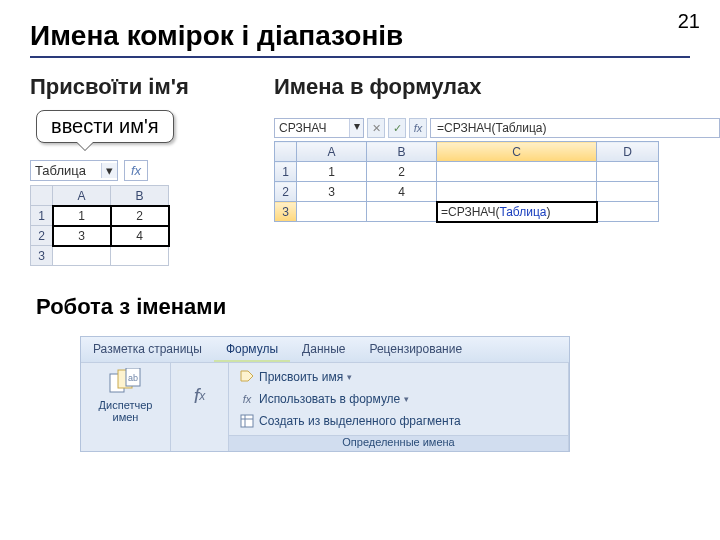  I want to click on page-number: 21, so click(689, 22).